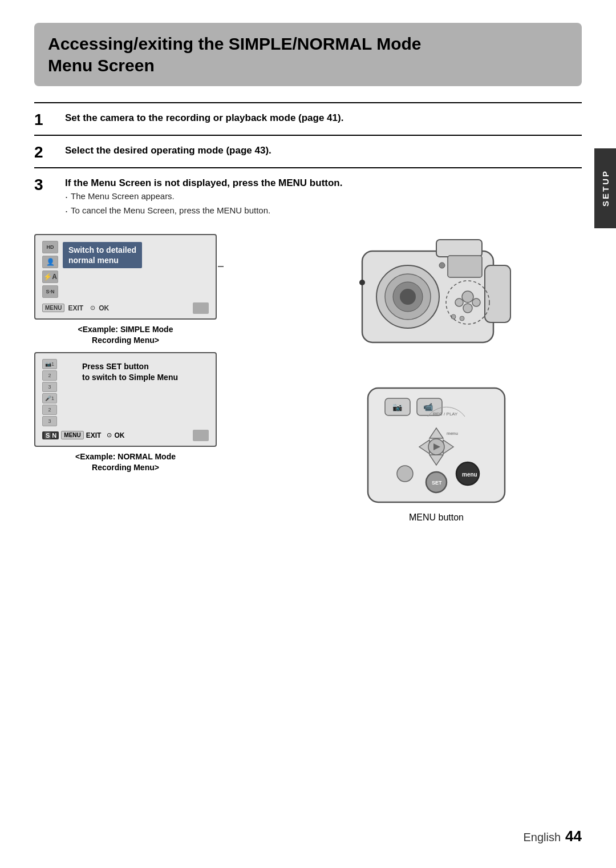 This screenshot has width=616, height=868. Describe the element at coordinates (125, 462) in the screenshot. I see `normal-mode-example-label: <Example: NORMAL ModeRecording Menu>` at that location.